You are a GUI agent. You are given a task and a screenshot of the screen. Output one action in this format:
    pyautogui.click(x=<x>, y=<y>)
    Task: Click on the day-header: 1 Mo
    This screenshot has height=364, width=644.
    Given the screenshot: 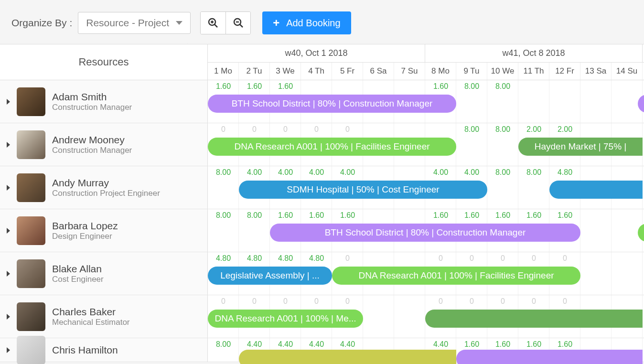 What is the action you would take?
    pyautogui.click(x=224, y=71)
    